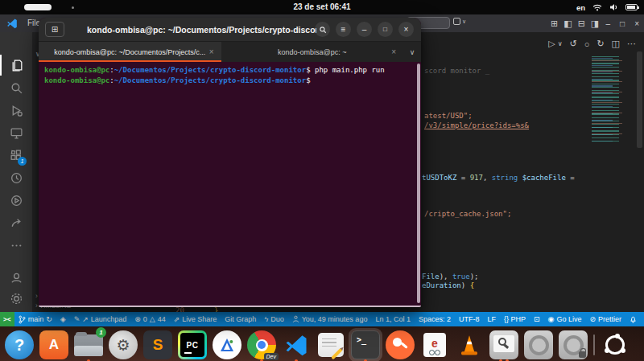 This screenshot has height=361, width=644. I want to click on code-line: /cripto_cache.json";, so click(468, 214).